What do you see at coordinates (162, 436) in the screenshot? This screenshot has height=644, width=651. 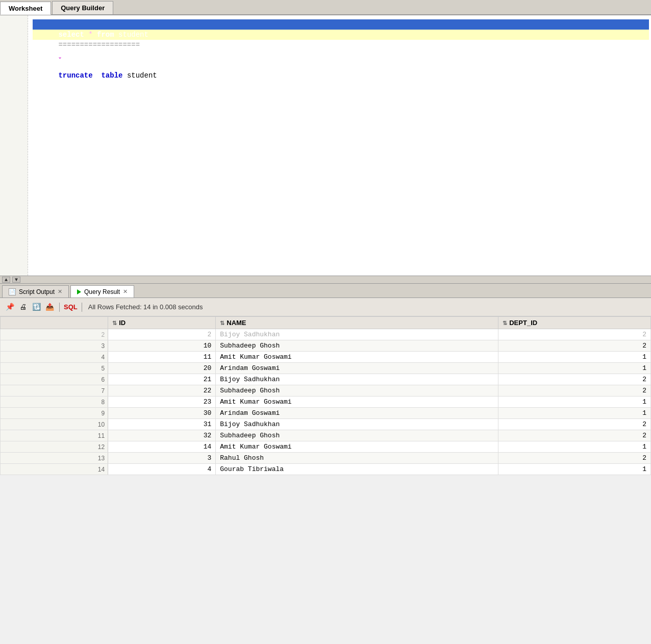 I see `cell-id: 32` at bounding box center [162, 436].